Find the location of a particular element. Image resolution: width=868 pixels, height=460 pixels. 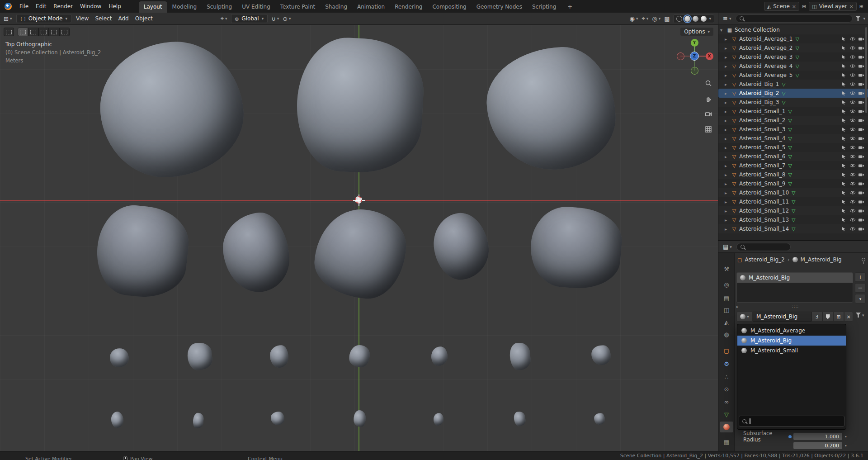

shading-wireframe-button is located at coordinates (679, 19).